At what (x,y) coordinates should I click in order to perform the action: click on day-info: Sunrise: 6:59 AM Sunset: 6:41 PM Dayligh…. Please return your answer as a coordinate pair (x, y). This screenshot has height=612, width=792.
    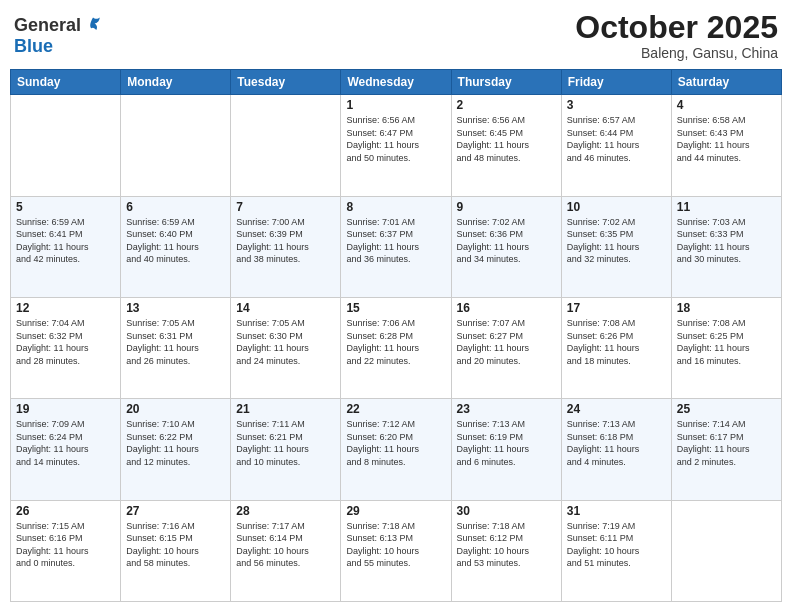
    Looking at the image, I should click on (66, 241).